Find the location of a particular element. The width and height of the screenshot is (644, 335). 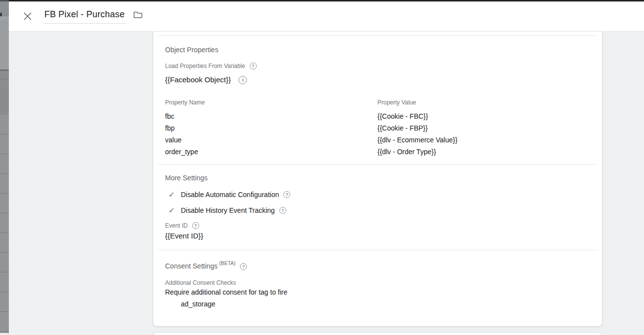

event-id-value-row: {{Event ID}} is located at coordinates (377, 236).